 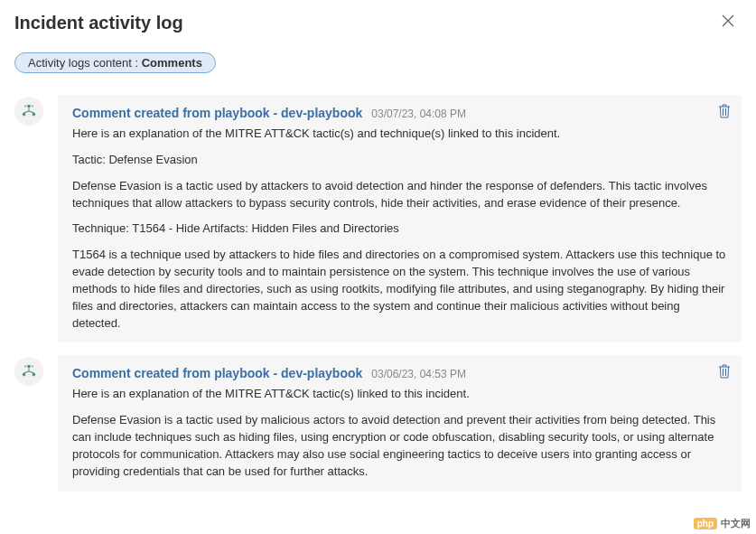 I want to click on entry-paragraph: Tactic: Defense Evasion, so click(x=399, y=161).